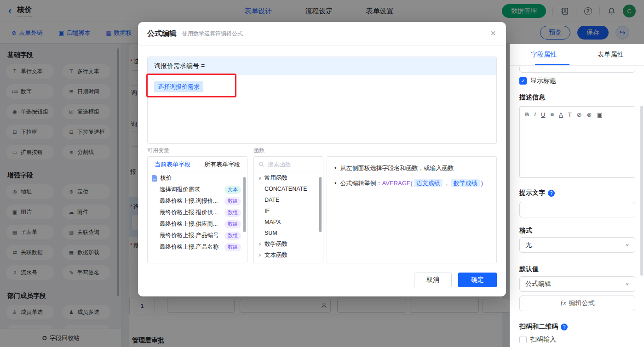  Describe the element at coordinates (412, 178) in the screenshot. I see `tips-content: • 从左侧面板选择字段名和函数，或输入函数 • 公式编辑举例：AVERAGE(语…` at that location.